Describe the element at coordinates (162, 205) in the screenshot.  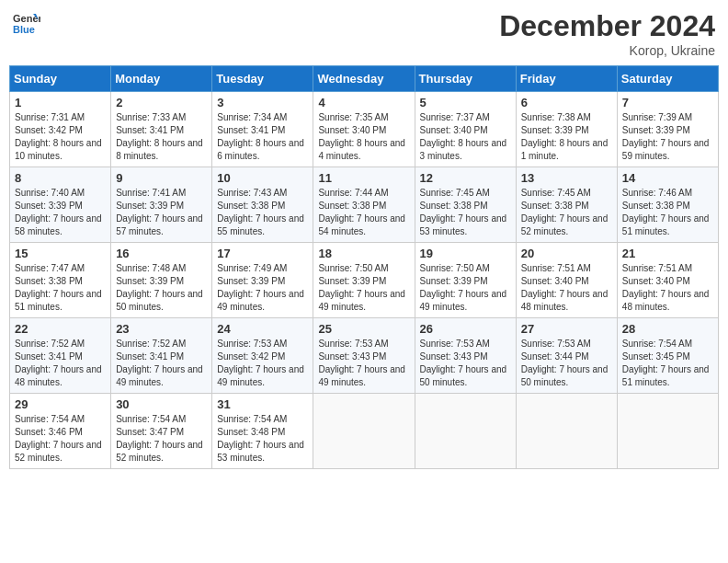
I see `calendar-cell: 9Sunrise: 7:41 AMSunset: 3:39 PMDaylight…` at that location.